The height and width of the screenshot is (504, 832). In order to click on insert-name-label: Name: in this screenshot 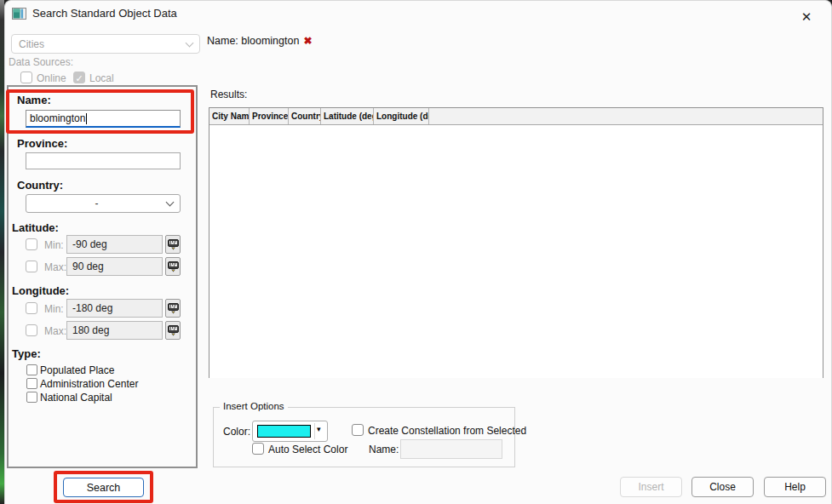, I will do `click(383, 450)`.